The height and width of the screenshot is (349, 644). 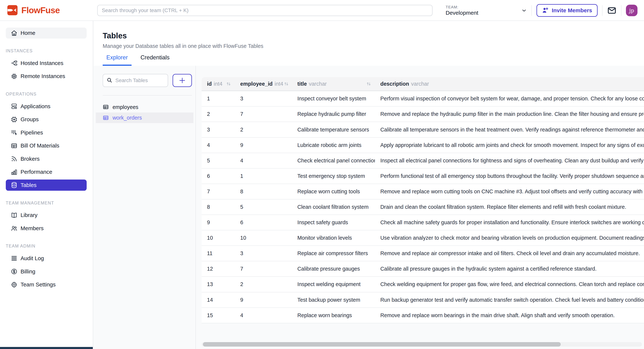 What do you see at coordinates (334, 145) in the screenshot?
I see `cell-title: Lubricate robotic arm joints` at bounding box center [334, 145].